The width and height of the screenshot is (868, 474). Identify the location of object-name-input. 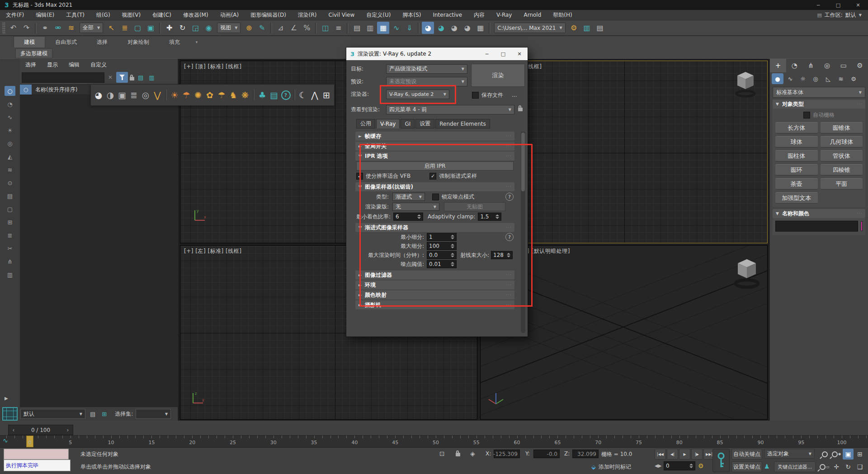
(816, 226).